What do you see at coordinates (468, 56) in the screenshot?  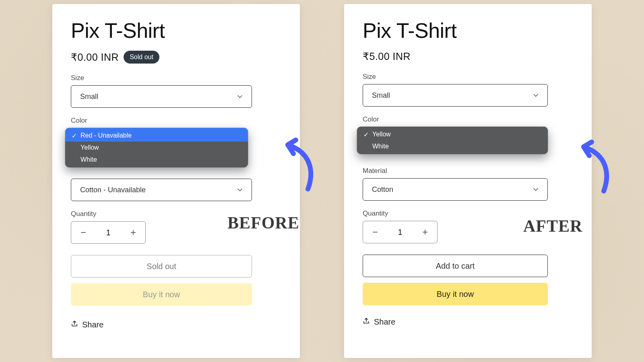 I see `price-row: ₹5.00 INR` at bounding box center [468, 56].